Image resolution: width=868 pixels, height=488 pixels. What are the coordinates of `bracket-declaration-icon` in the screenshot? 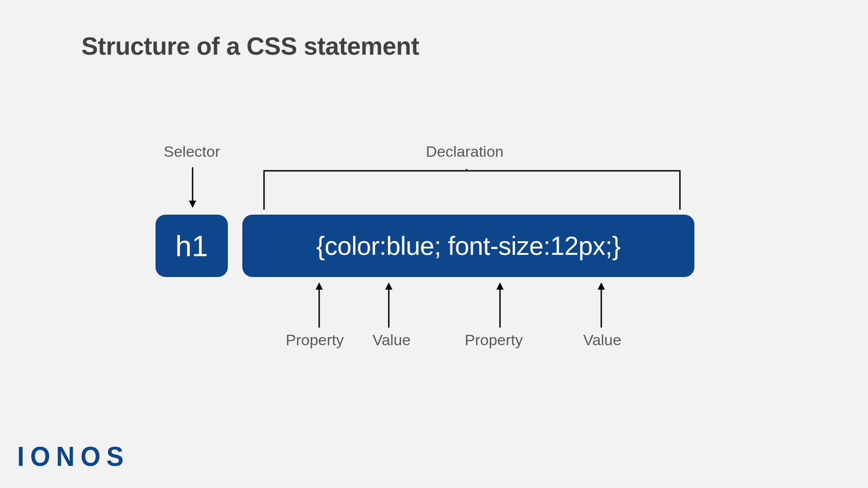 It's located at (472, 189).